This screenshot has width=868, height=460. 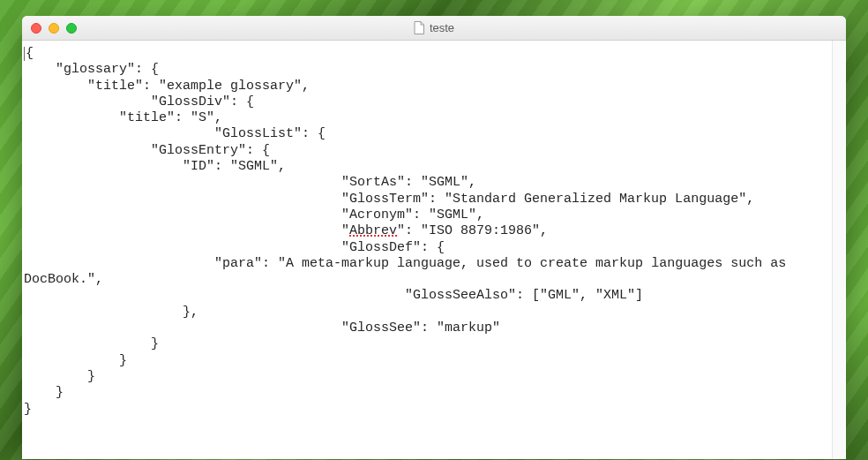 I want to click on editor-line: "GlossTerm": "Standard Generalized Marku…, so click(x=389, y=200).